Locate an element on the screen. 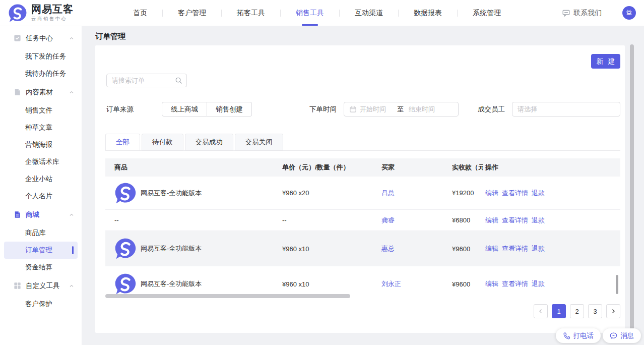  buyer-link: 龚睿 is located at coordinates (417, 220).